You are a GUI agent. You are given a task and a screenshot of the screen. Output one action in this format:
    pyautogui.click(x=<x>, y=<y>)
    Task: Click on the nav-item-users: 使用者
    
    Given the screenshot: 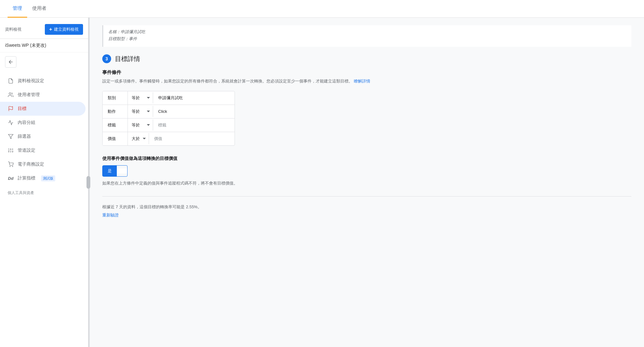 What is the action you would take?
    pyautogui.click(x=39, y=9)
    